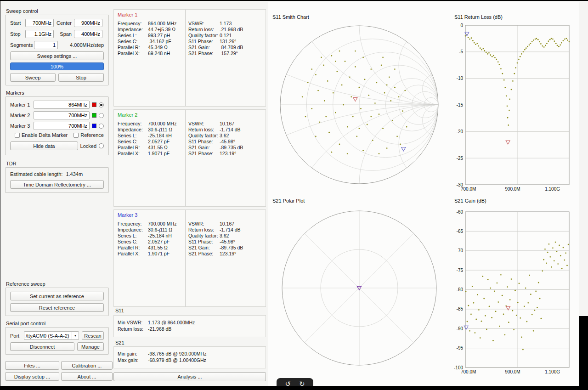 Image resolution: width=588 pixels, height=390 pixels. What do you see at coordinates (201, 230) in the screenshot?
I see `marker-info-field: Return loss:` at bounding box center [201, 230].